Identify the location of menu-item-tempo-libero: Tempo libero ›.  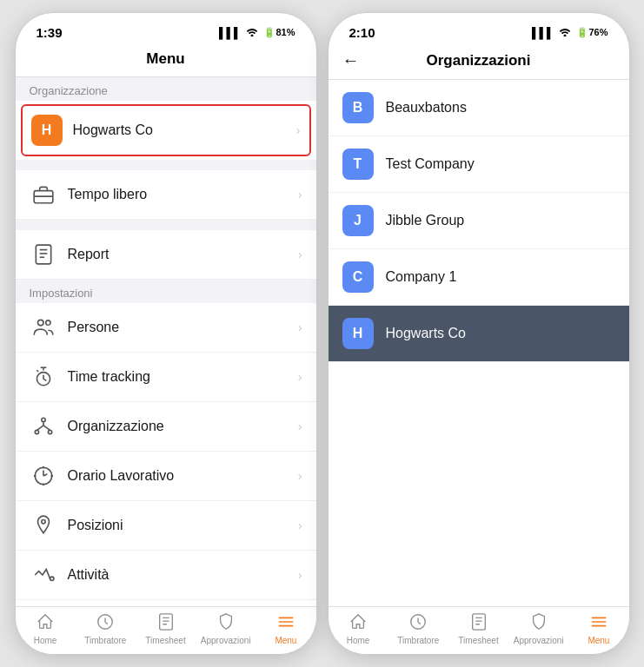
(166, 195).